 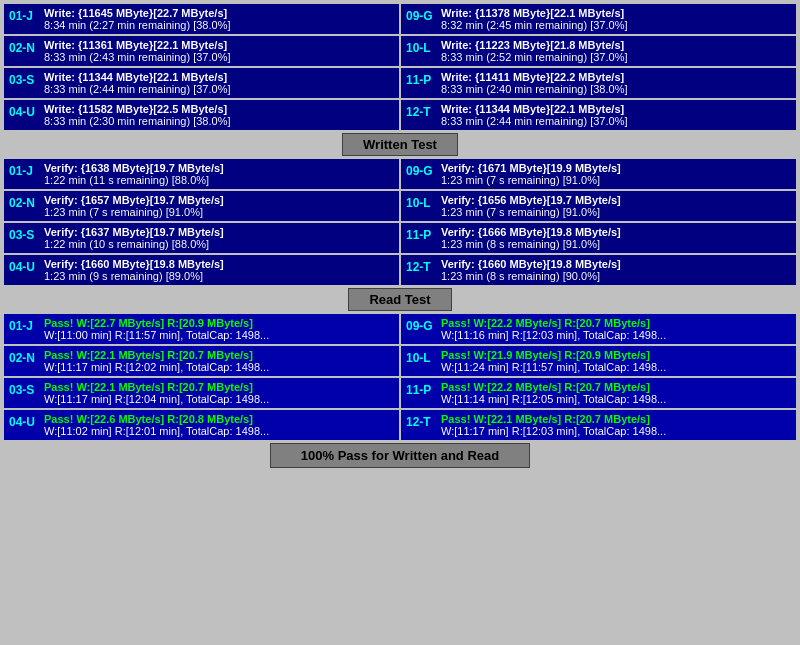 I want to click on device-cell-11-p: 11-PPass! W:[22.2 MByte/s] R:[20.7 MByte…, so click(x=598, y=393).